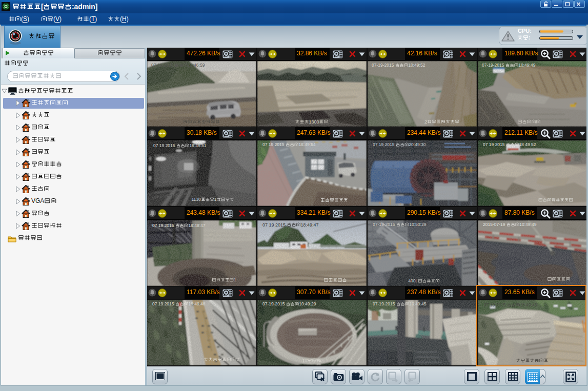  I want to click on svg-text: 189.60 KB/s, so click(521, 53).